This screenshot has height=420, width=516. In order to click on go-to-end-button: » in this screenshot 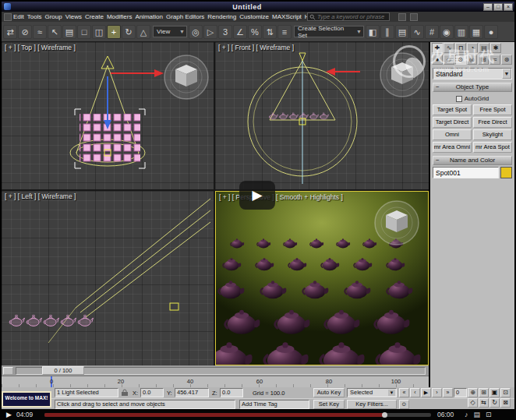, I will do `click(447, 393)`.